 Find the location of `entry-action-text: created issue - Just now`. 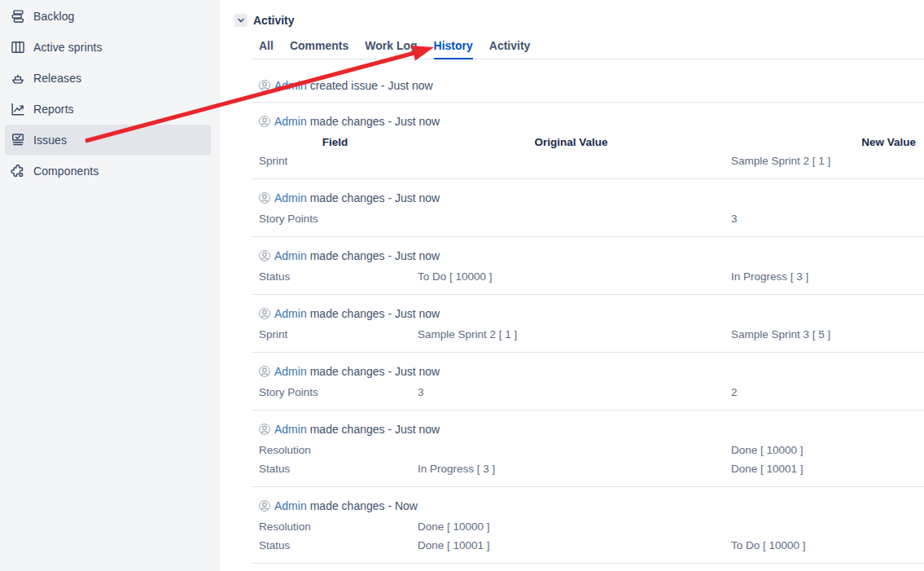

entry-action-text: created issue - Just now is located at coordinates (371, 86).